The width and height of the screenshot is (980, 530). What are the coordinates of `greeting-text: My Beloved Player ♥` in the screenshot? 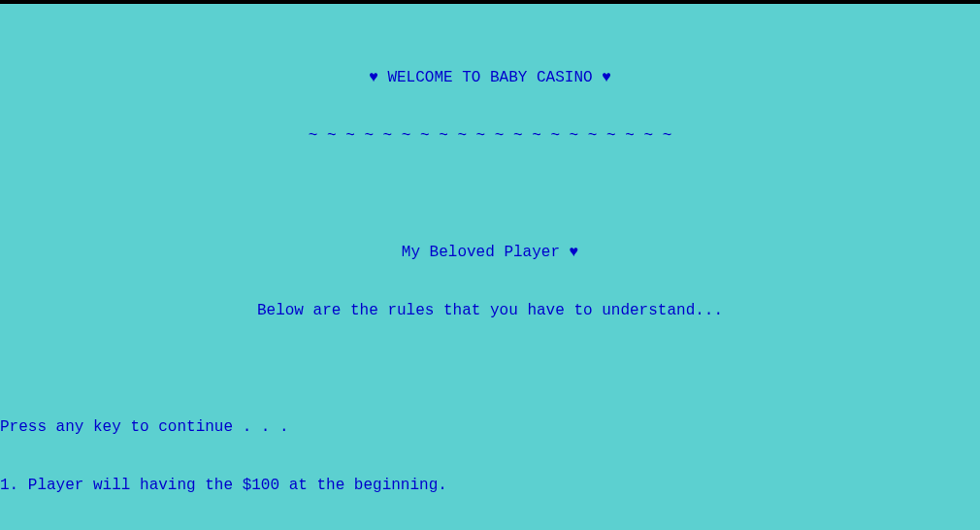 It's located at (490, 252).